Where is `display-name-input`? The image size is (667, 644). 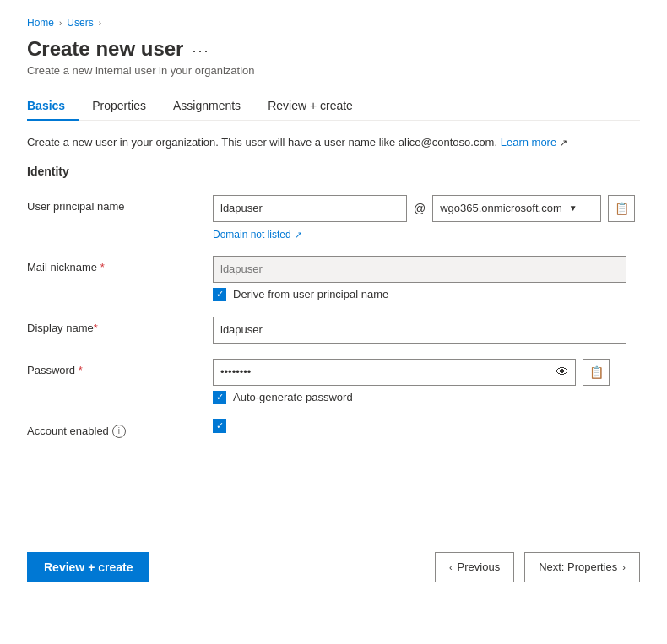
display-name-input is located at coordinates (420, 330).